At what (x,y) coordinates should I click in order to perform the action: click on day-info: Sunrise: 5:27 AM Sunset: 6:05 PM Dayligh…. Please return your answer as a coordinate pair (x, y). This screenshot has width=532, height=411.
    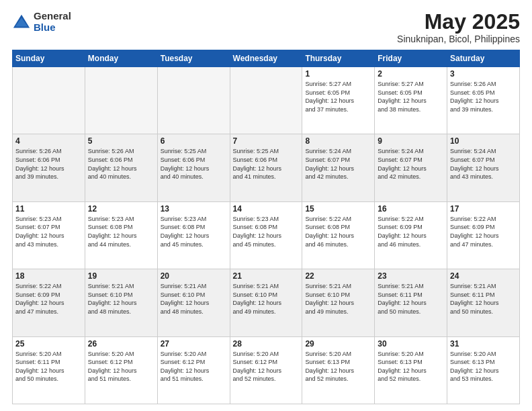
    Looking at the image, I should click on (411, 97).